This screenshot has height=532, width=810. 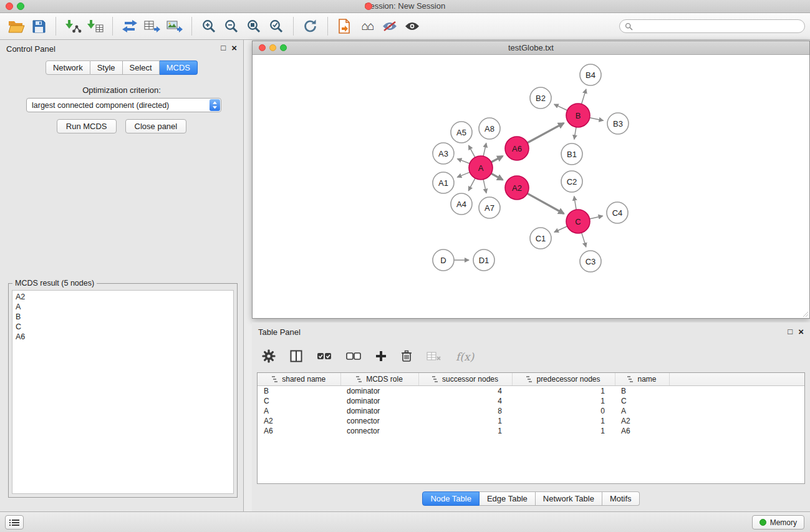 What do you see at coordinates (472, 151) in the screenshot?
I see `edge-A-A5` at bounding box center [472, 151].